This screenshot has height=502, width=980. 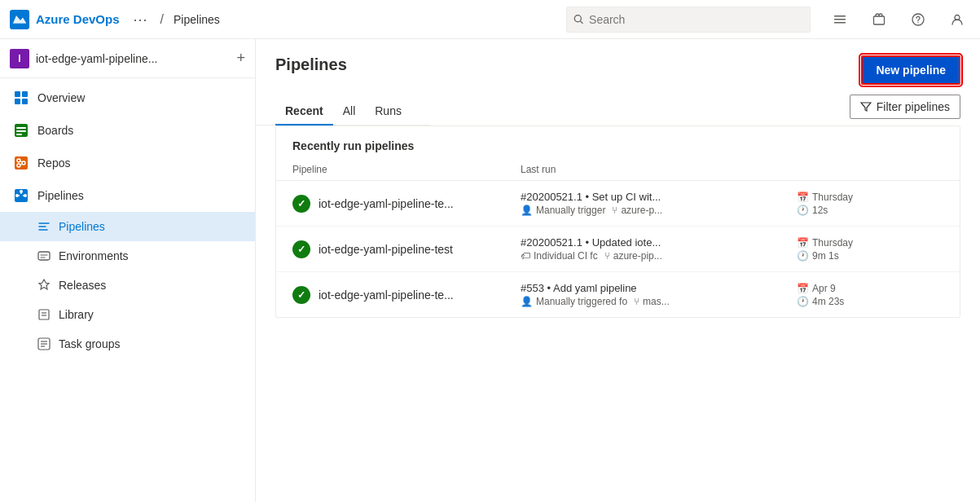 I want to click on table-row: iot-edge-yaml-pipeline-te... #553 • Add …, so click(x=617, y=295).